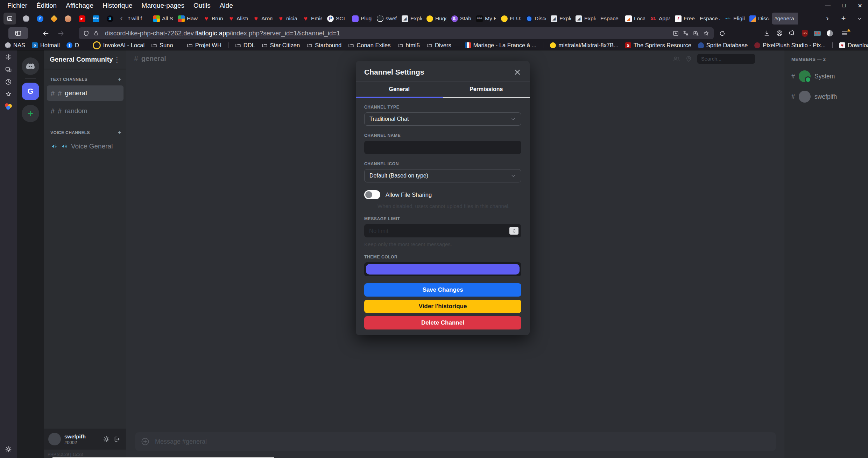 The image size is (868, 458). What do you see at coordinates (120, 133) in the screenshot?
I see `add-voice-channel-button: +` at bounding box center [120, 133].